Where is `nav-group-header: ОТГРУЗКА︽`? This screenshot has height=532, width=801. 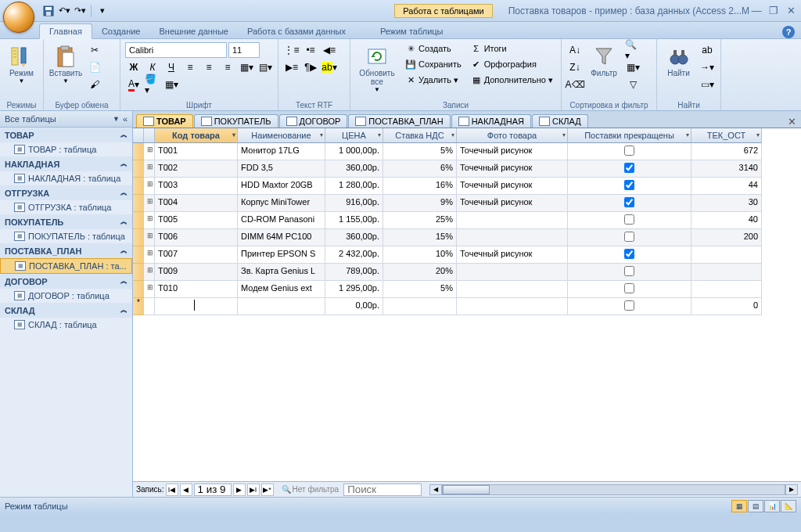
nav-group-header: ОТГРУЗКА︽ is located at coordinates (66, 192).